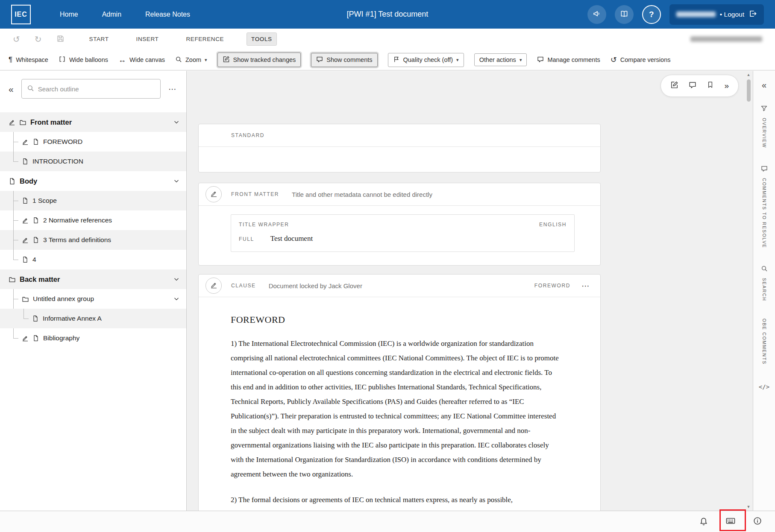 This screenshot has height=532, width=775. What do you see at coordinates (597, 15) in the screenshot?
I see `announcements-button` at bounding box center [597, 15].